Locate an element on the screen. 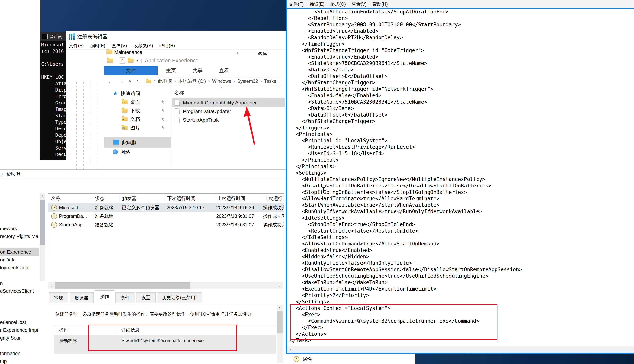 This screenshot has width=634, height=364. tree-item: loymentClient is located at coordinates (20, 268).